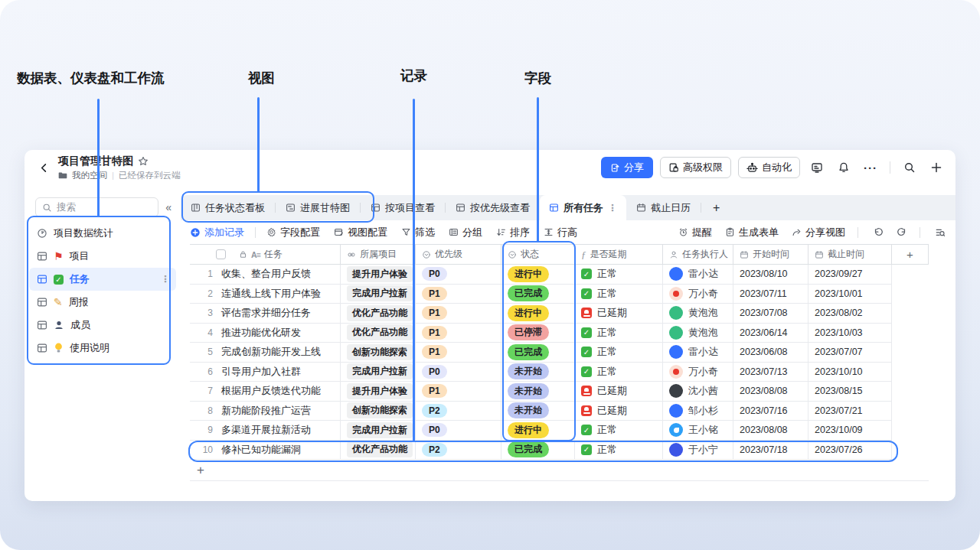  What do you see at coordinates (850, 353) in the screenshot?
I see `end-date-cell: 2023/07/07` at bounding box center [850, 353].